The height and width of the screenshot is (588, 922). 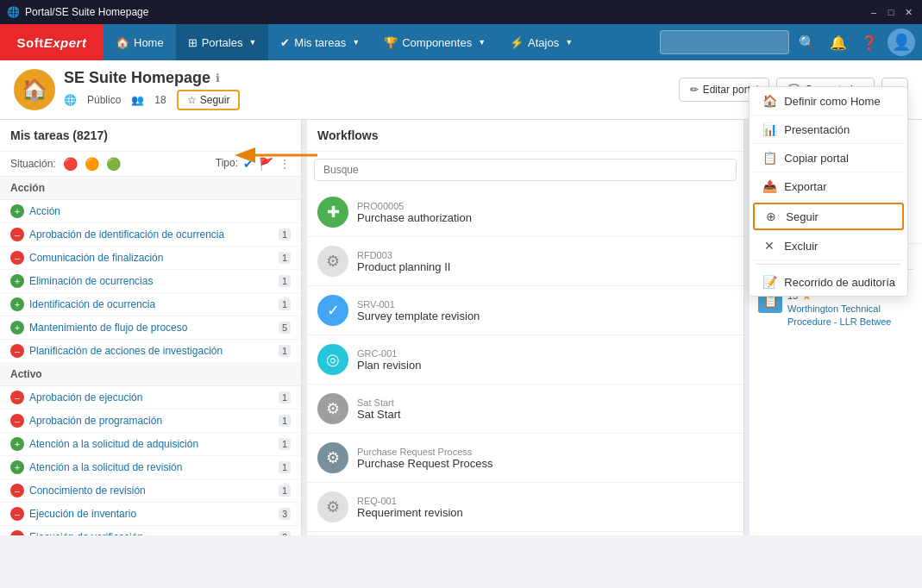 What do you see at coordinates (545, 414) in the screenshot?
I see `workflow-name: Sat Start` at bounding box center [545, 414].